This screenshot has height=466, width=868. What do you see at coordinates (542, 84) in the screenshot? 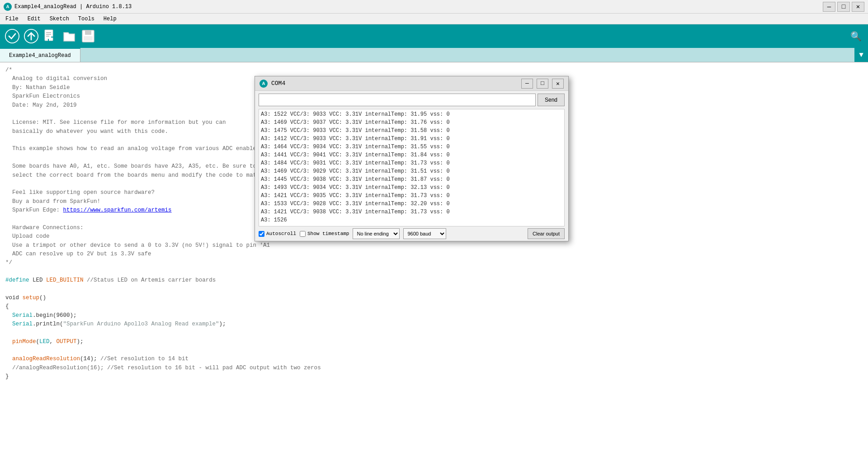
I see `serial-maximize-button: □` at bounding box center [542, 84].